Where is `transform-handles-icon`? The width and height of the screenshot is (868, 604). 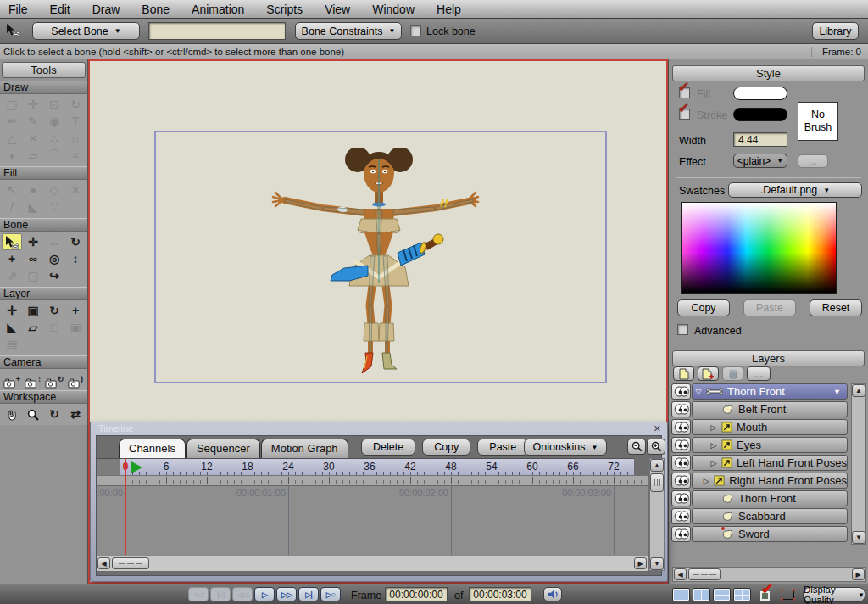 transform-handles-icon is located at coordinates (788, 595).